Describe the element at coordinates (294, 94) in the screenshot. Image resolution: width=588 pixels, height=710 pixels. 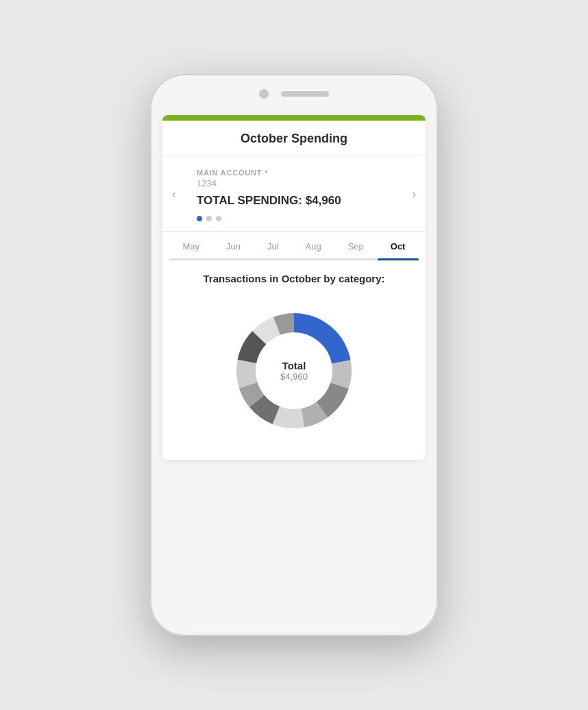
I see `phone-top-bar` at that location.